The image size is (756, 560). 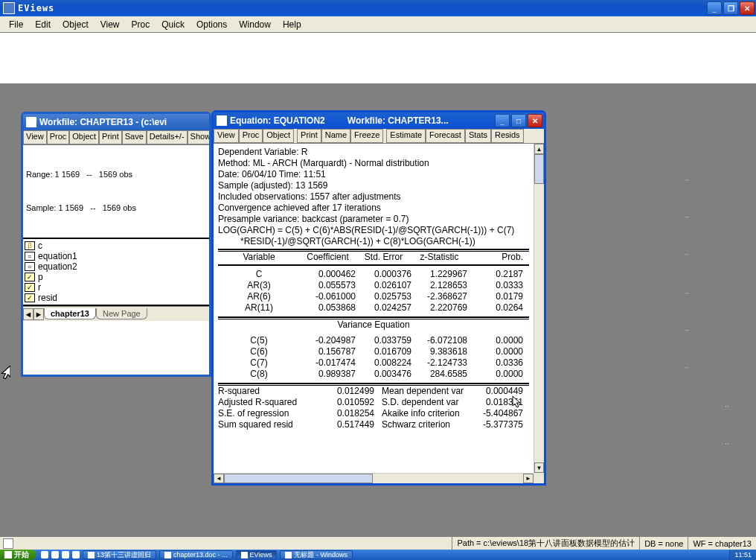 I want to click on app-title: EViews, so click(x=36, y=8).